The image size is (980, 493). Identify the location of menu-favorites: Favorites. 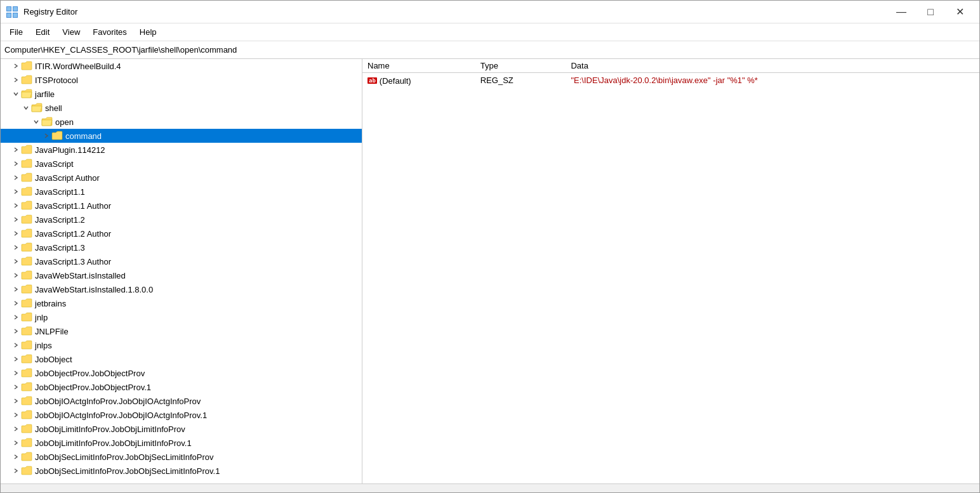
(109, 32).